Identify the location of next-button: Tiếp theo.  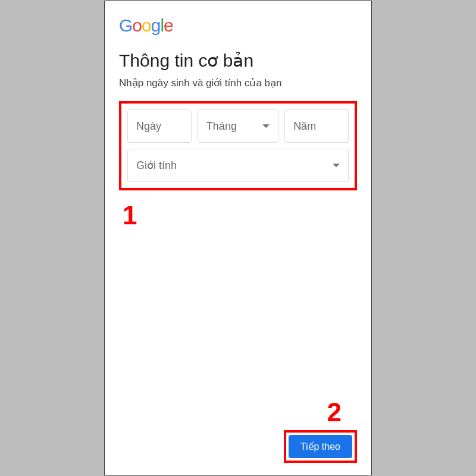
(320, 446).